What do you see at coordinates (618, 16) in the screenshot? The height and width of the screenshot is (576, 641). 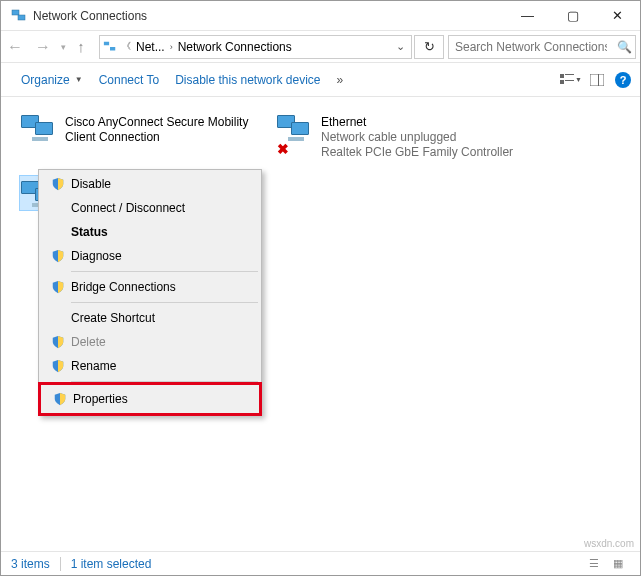 I see `close-button: ✕` at bounding box center [618, 16].